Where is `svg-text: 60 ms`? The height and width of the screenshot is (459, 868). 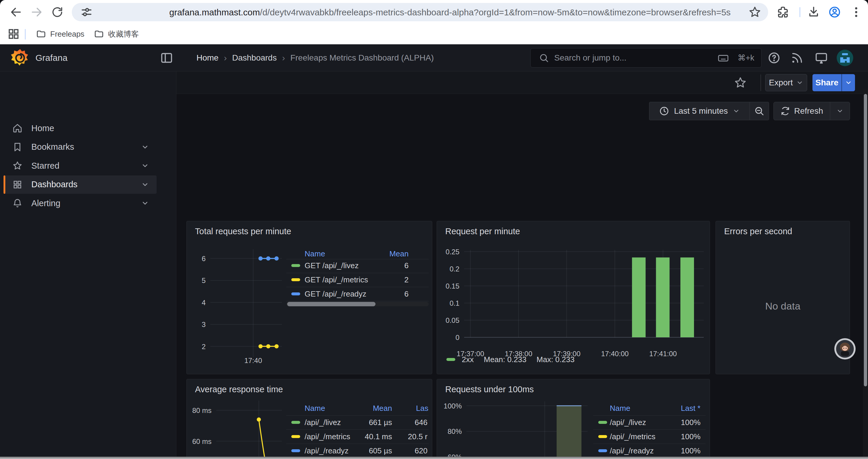
svg-text: 60 ms is located at coordinates (202, 441).